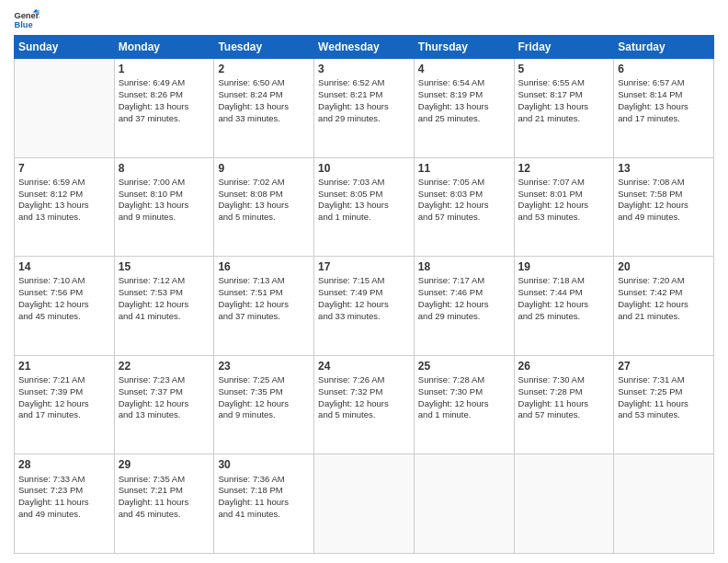 Image resolution: width=728 pixels, height=563 pixels. I want to click on logo: General Blue, so click(28, 19).